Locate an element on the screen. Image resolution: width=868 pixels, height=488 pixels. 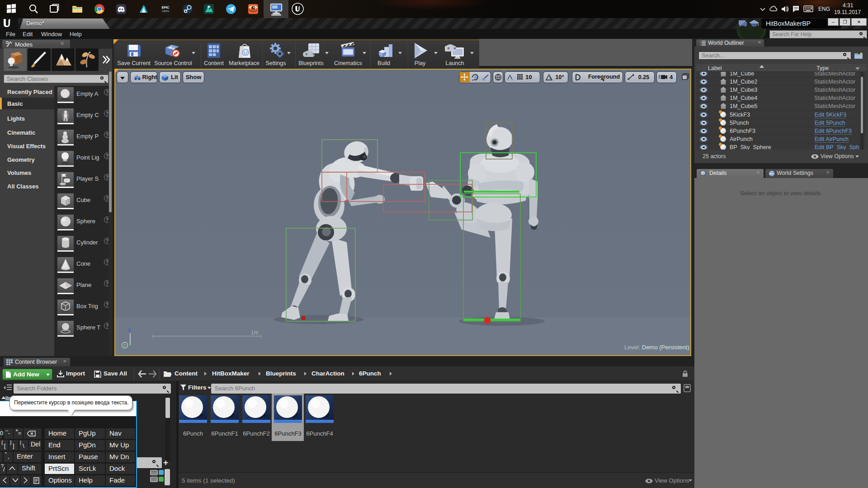
svg-text: Level: is located at coordinates (632, 347).